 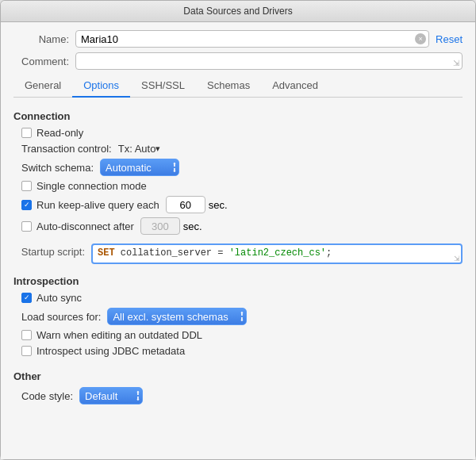 I want to click on auto-sync-row: Auto sync, so click(x=242, y=298).